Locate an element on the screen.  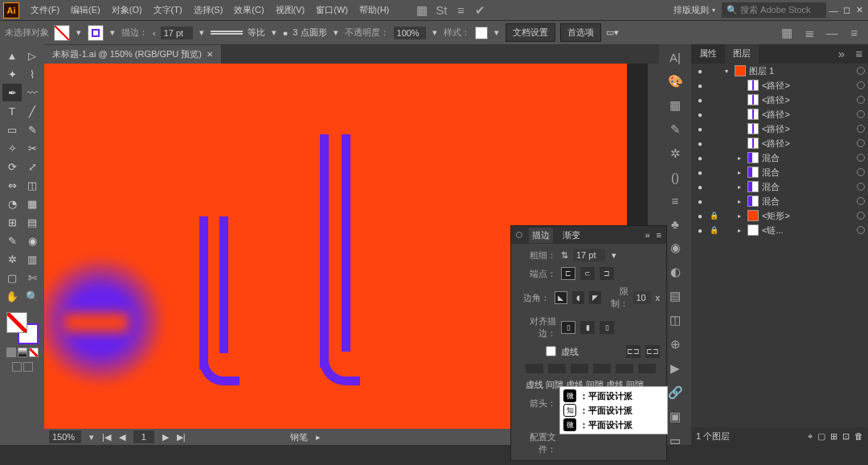
tab-stroke: 描边 is located at coordinates (541, 235).